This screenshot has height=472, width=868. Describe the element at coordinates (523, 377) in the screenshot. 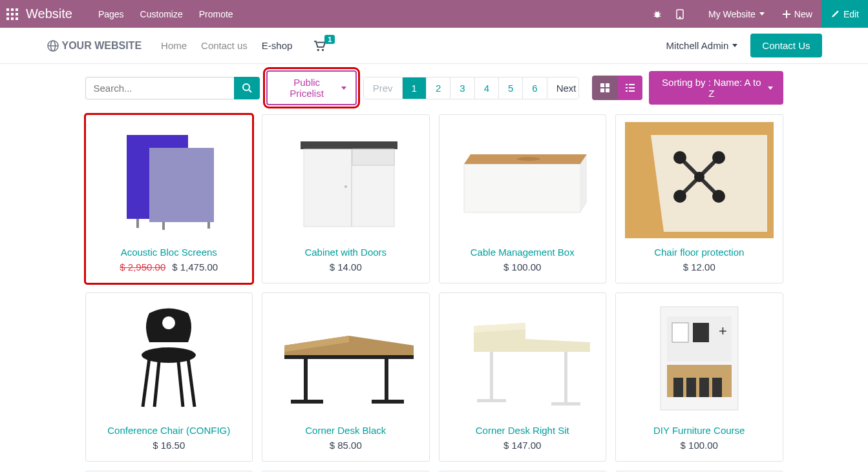

I see `product-card: Corner Desk Right Sit $ 147.00` at that location.